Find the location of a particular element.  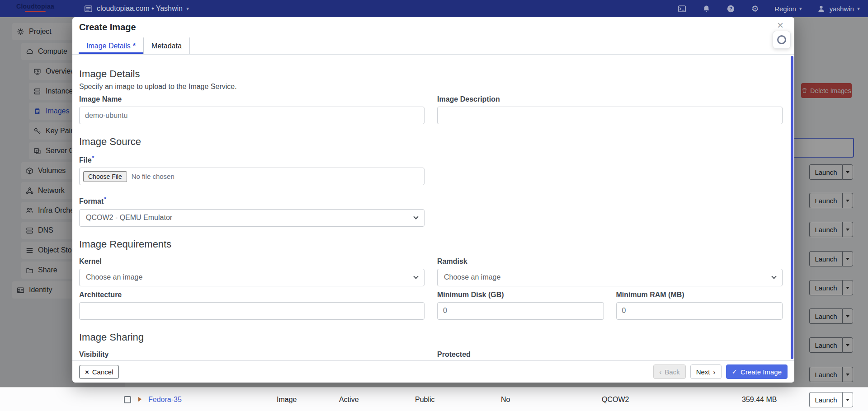

section-heading-image-sharing: Image Sharing is located at coordinates (431, 337).